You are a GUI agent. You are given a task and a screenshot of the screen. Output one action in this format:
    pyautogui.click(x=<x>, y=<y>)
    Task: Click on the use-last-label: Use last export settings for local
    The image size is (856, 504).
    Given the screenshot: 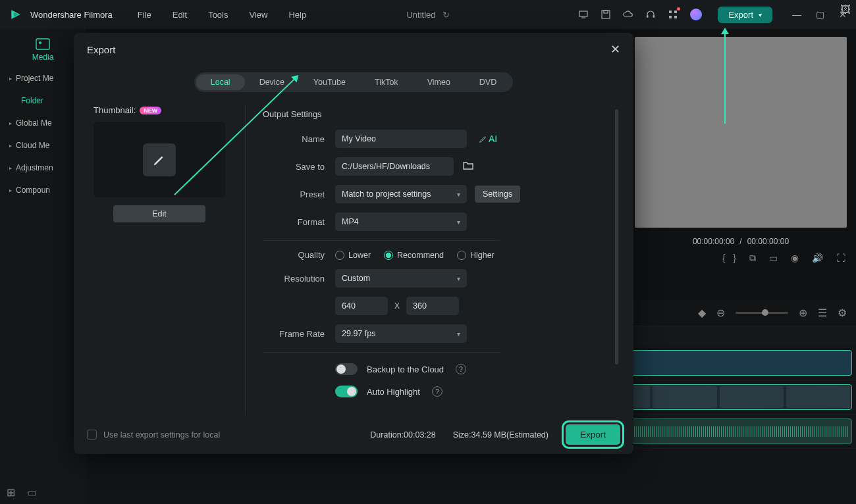 What is the action you would take?
    pyautogui.click(x=162, y=435)
    